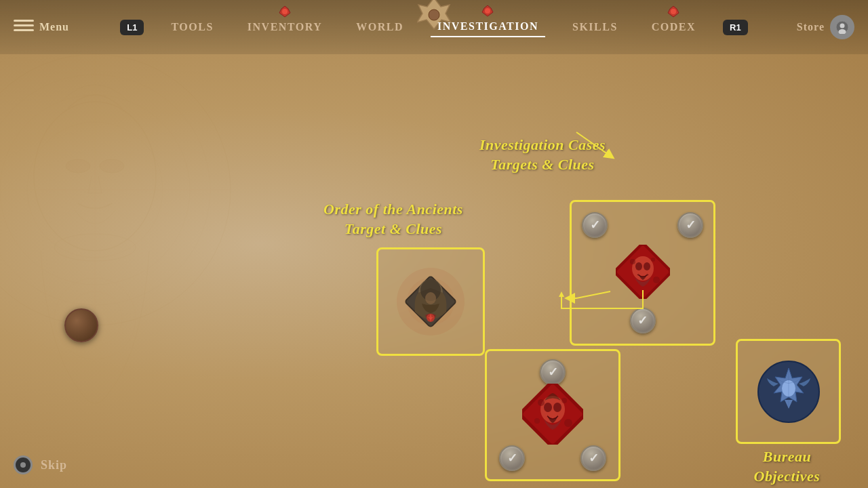 Image resolution: width=868 pixels, height=488 pixels. What do you see at coordinates (842, 27) in the screenshot?
I see `store-icon` at bounding box center [842, 27].